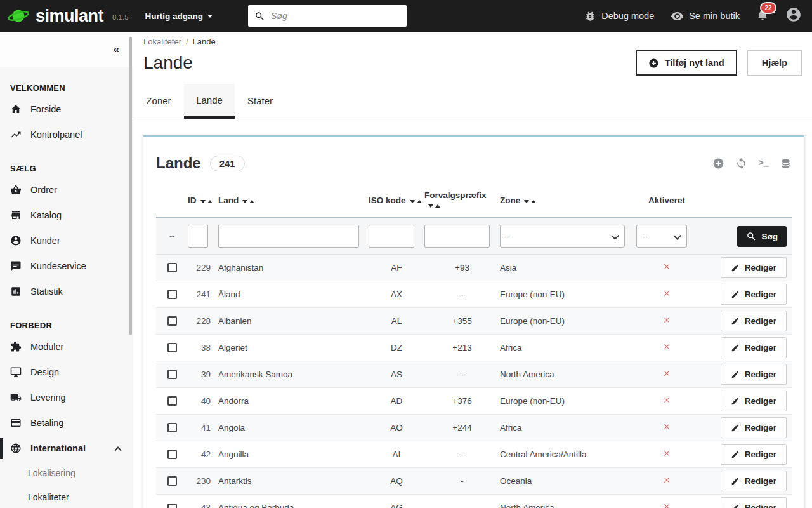 The image size is (812, 508). I want to click on sidebar-item-forside: Forside, so click(67, 109).